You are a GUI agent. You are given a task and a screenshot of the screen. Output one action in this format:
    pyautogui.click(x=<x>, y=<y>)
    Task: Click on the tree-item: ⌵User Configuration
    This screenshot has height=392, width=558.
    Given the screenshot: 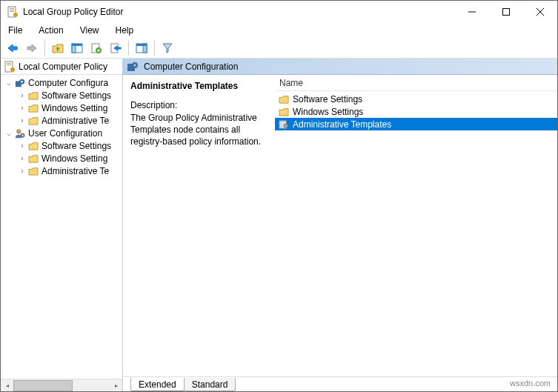 What is the action you would take?
    pyautogui.click(x=62, y=133)
    